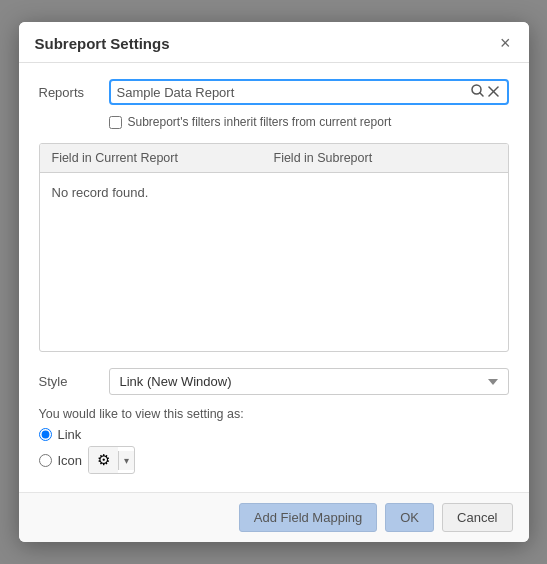  I want to click on inherit-filters-row: Subreport's filters inherit filters from…, so click(309, 122).